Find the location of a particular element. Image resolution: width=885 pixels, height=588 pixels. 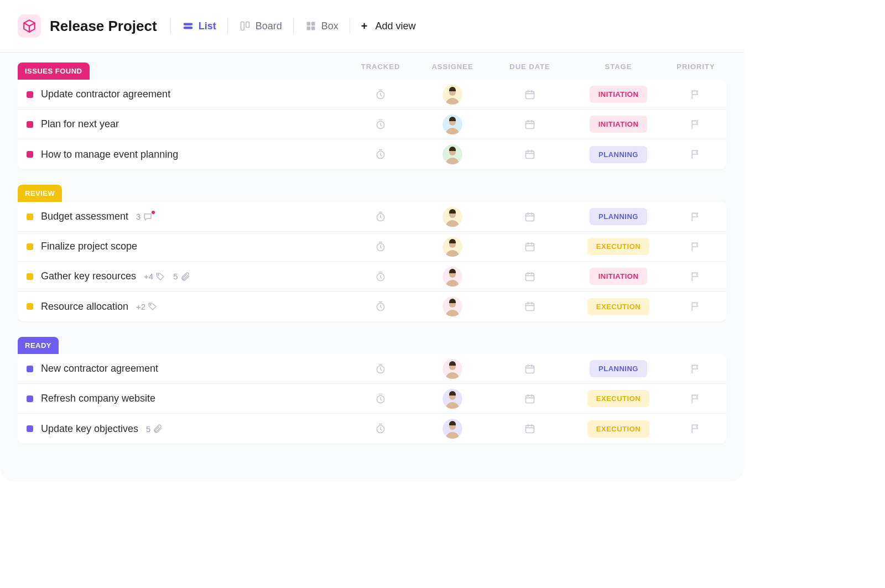

task-row: Plan for next yearINITIATION is located at coordinates (372, 124).